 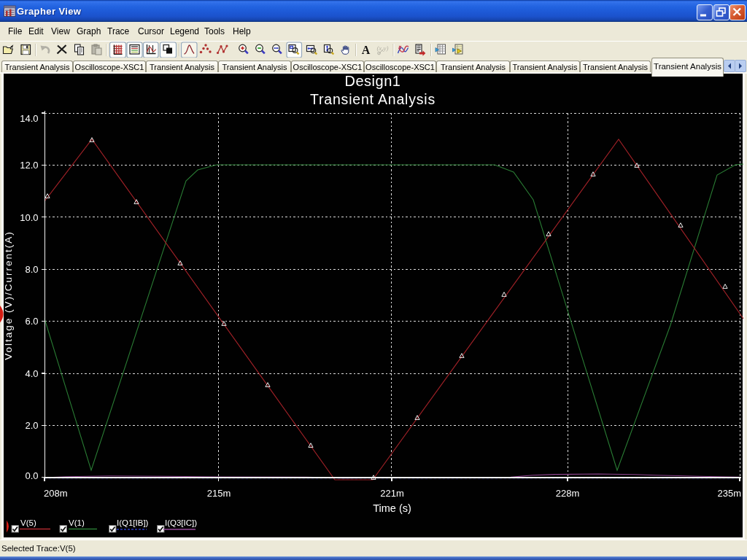 What do you see at coordinates (219, 493) in the screenshot?
I see `svg-text: 215m` at bounding box center [219, 493].